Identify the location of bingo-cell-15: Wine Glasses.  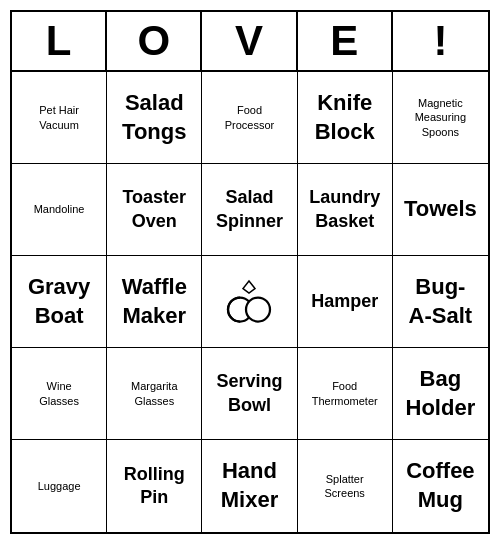
(60, 394).